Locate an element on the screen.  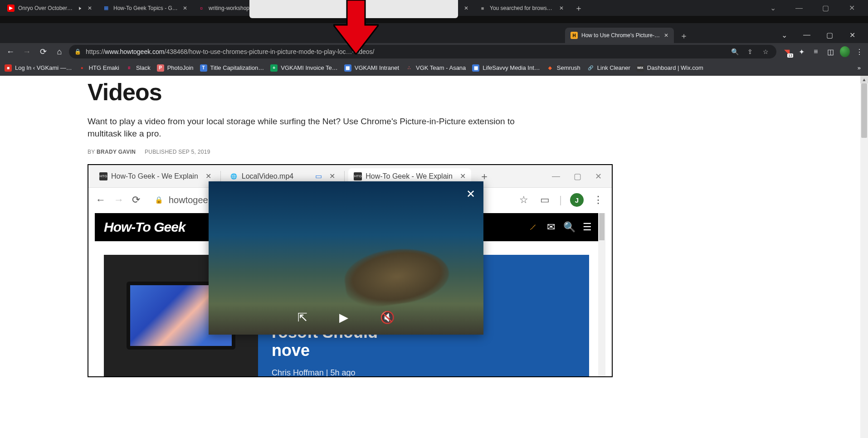
favicon-icon: ■ is located at coordinates (483, 8).